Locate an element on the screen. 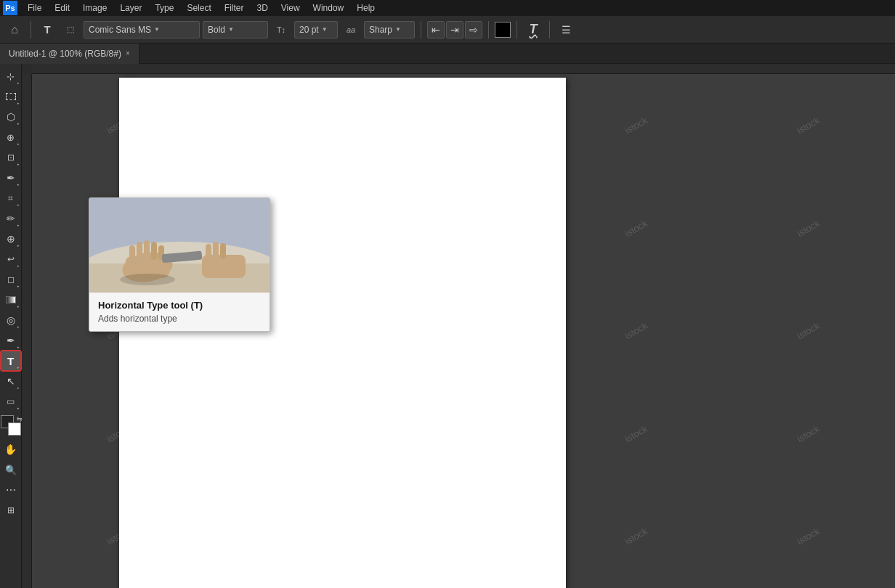 The image size is (895, 588). type-tool: T ▸ is located at coordinates (11, 361).